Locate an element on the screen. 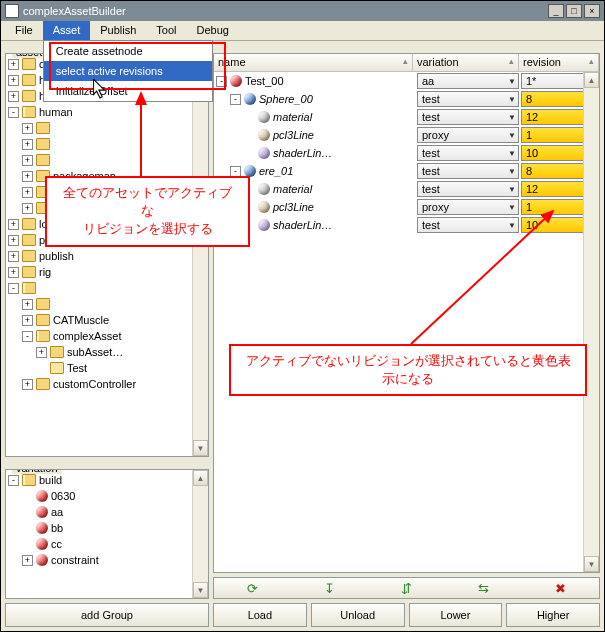  menu-publish: Publish is located at coordinates (118, 31).